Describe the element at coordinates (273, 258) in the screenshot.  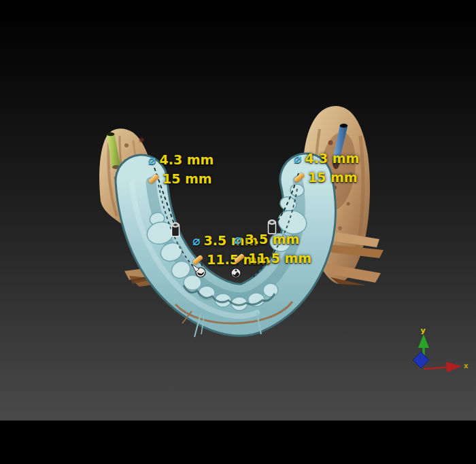
I see `length-row: 11.5 mm` at that location.